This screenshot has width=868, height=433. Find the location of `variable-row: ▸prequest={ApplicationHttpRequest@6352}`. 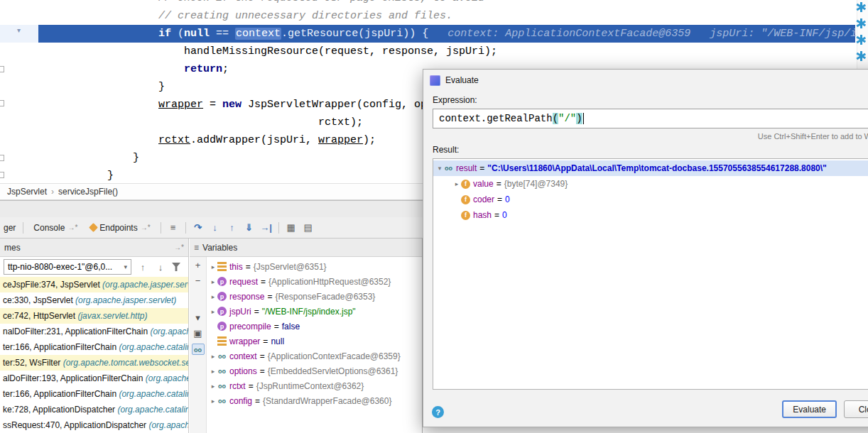

variable-row: ▸prequest={ApplicationHttpRequest@6352} is located at coordinates (314, 281).